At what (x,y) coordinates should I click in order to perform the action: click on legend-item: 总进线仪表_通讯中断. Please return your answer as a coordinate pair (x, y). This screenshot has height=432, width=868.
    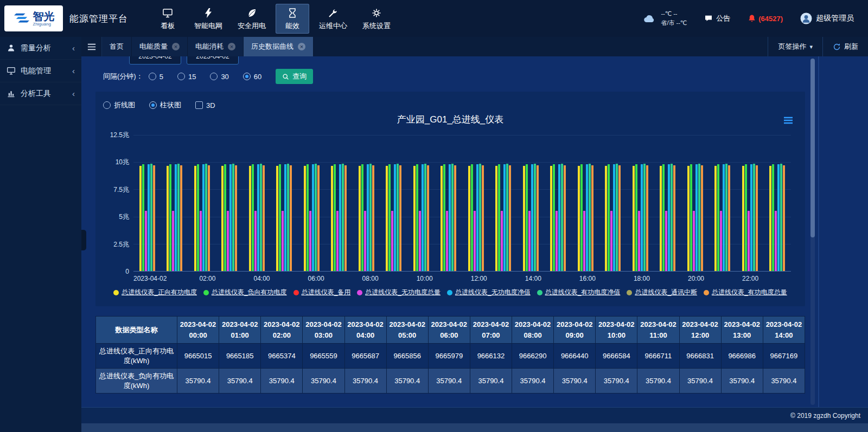
    Looking at the image, I should click on (662, 293).